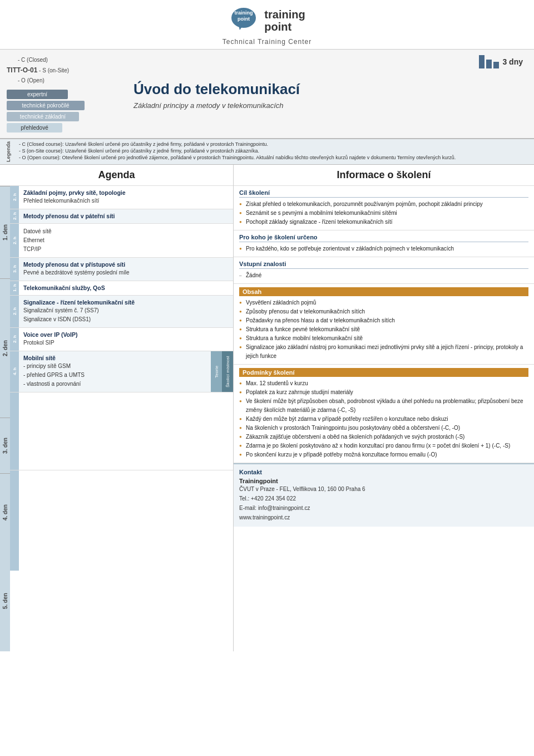 The image size is (534, 756). I want to click on hours-d2-4: 2. h, so click(14, 340).